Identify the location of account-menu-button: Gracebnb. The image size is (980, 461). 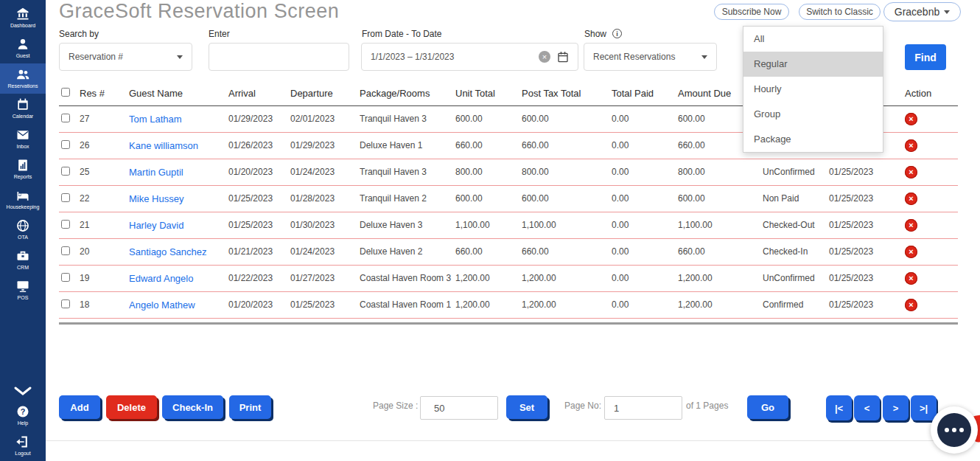
(923, 12).